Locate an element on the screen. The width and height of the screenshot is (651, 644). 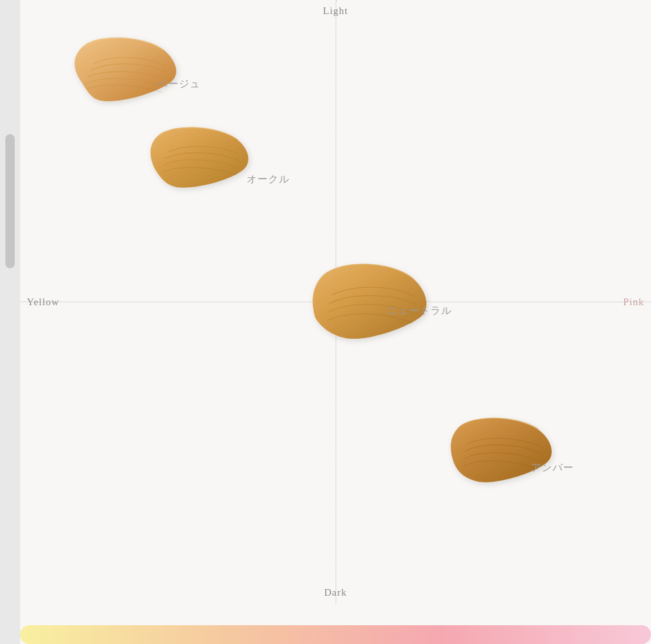
beige-swatch is located at coordinates (125, 70).